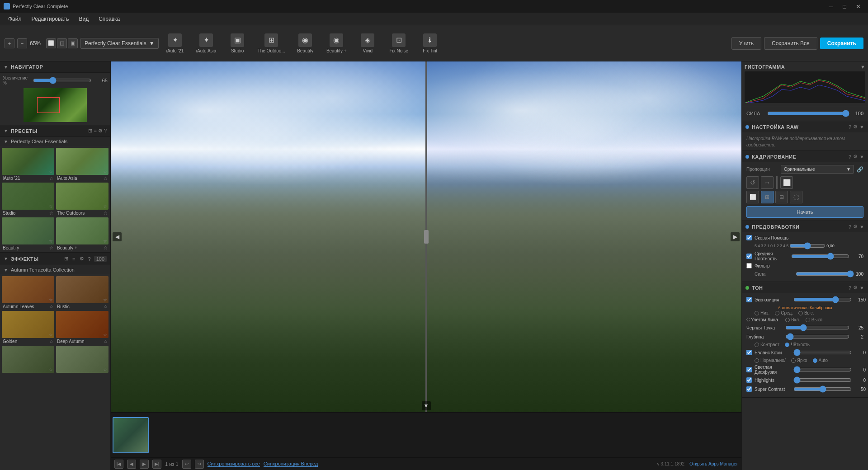 This screenshot has width=868, height=470. Describe the element at coordinates (862, 127) in the screenshot. I see `raw-collapse-icon: ▼` at that location.